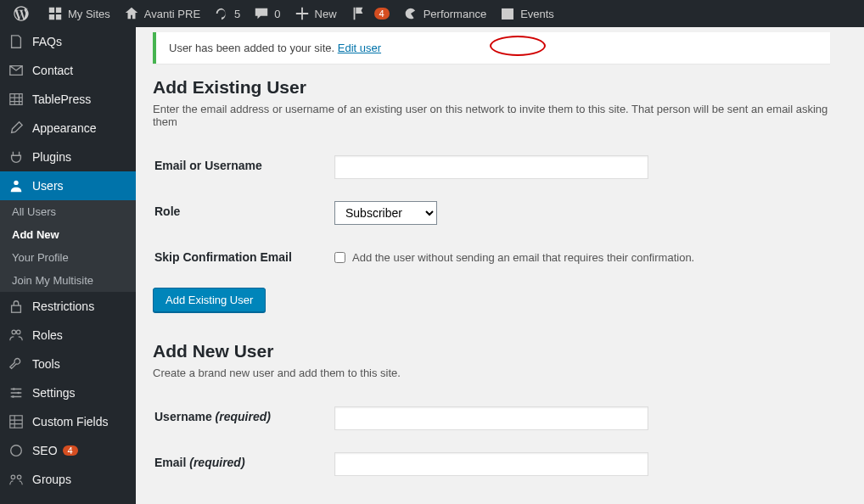 The height and width of the screenshot is (504, 864). I want to click on notifications: 4, so click(370, 14).